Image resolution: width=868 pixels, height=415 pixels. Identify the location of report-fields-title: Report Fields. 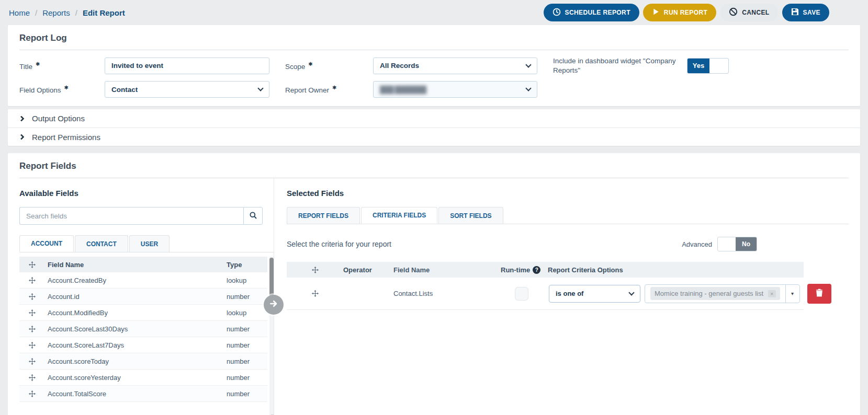
(434, 166).